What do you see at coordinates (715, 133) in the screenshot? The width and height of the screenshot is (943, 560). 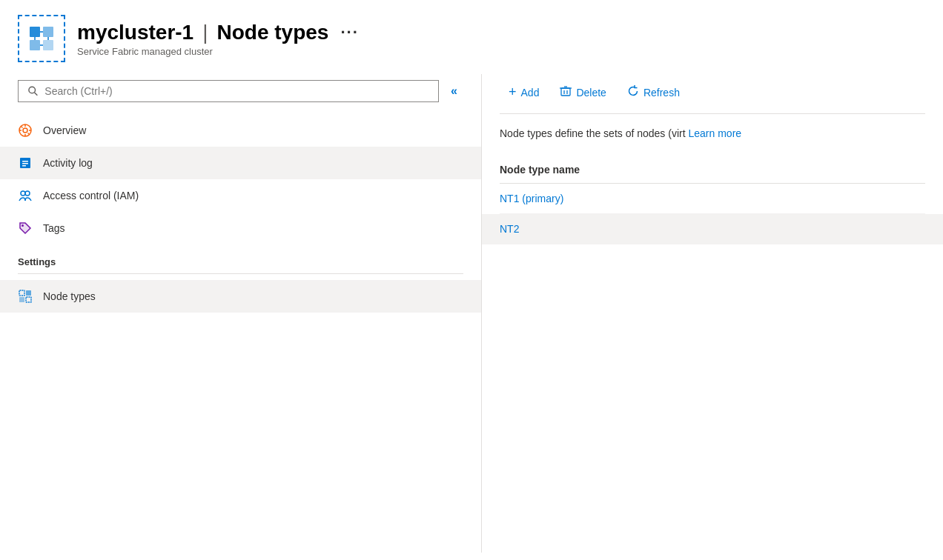 I see `learn-more-link: Learn more` at bounding box center [715, 133].